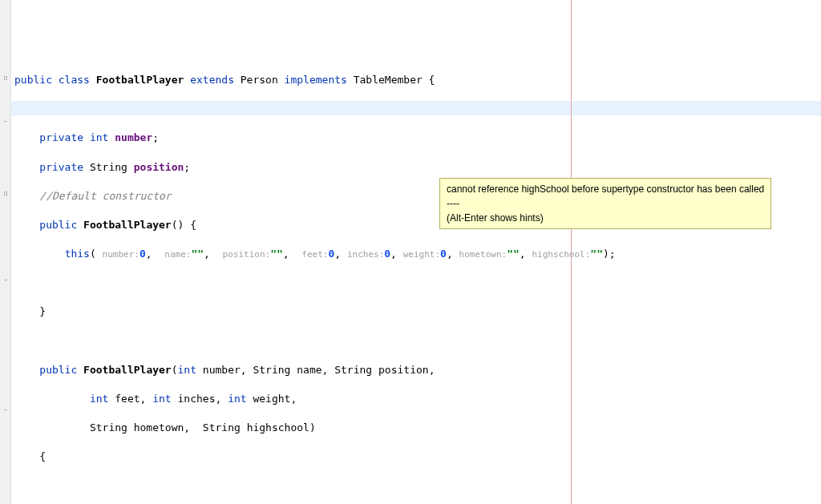 This screenshot has width=821, height=504. Describe the element at coordinates (418, 428) in the screenshot. I see `code-line: String hometown, String highschool)` at that location.